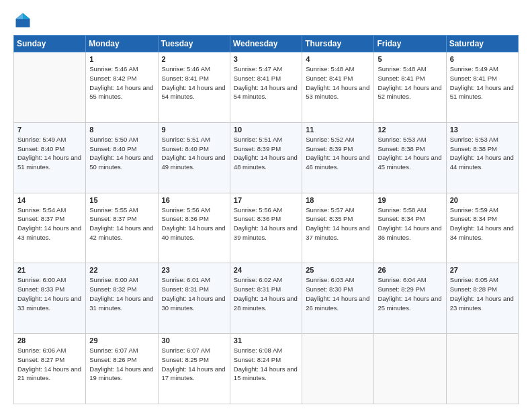  Describe the element at coordinates (113, 78) in the screenshot. I see `sunset-text: Sunset: 8:42 PM` at that location.